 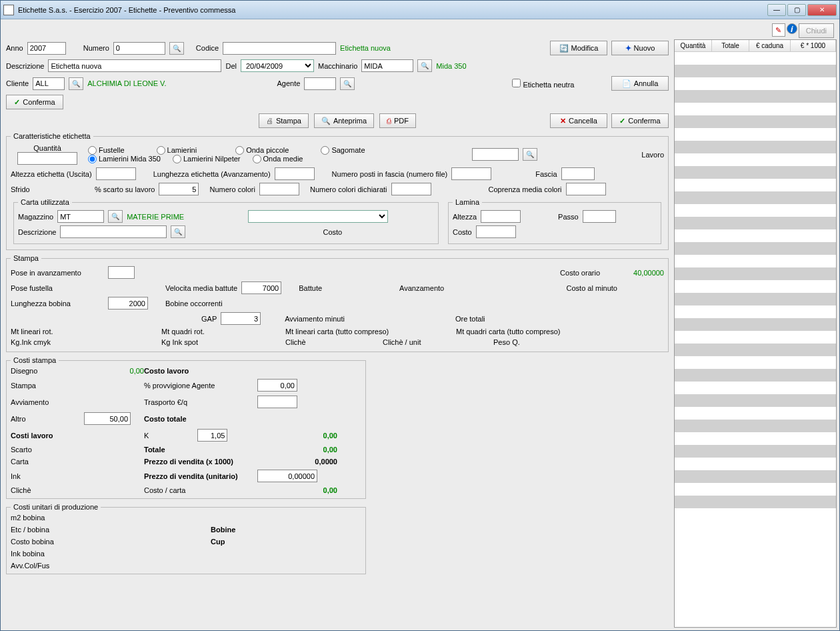 What do you see at coordinates (320, 84) in the screenshot?
I see `agente-input` at bounding box center [320, 84].